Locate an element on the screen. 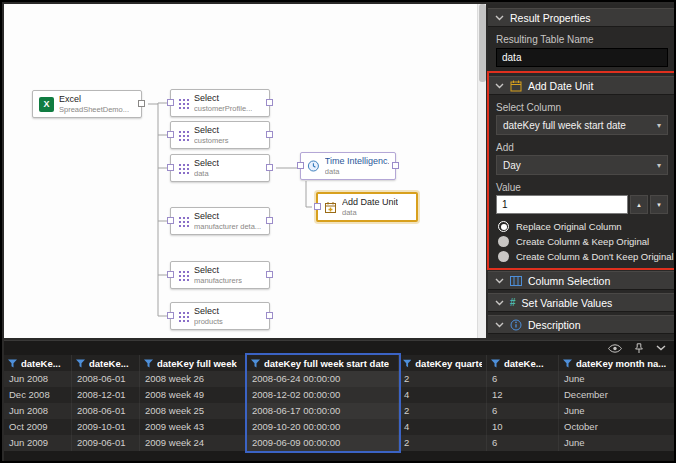 The image size is (676, 463). section-header-column-selection: Column Selection is located at coordinates (582, 280).